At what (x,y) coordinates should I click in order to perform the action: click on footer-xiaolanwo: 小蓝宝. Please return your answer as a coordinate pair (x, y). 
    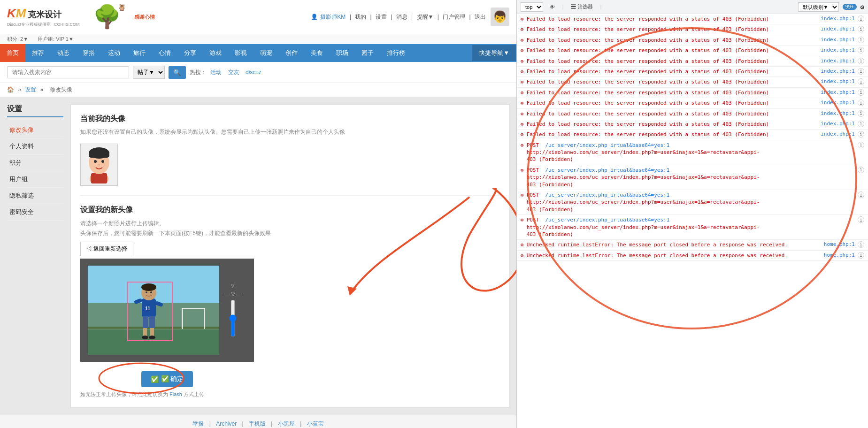
    Looking at the image, I should click on (315, 424).